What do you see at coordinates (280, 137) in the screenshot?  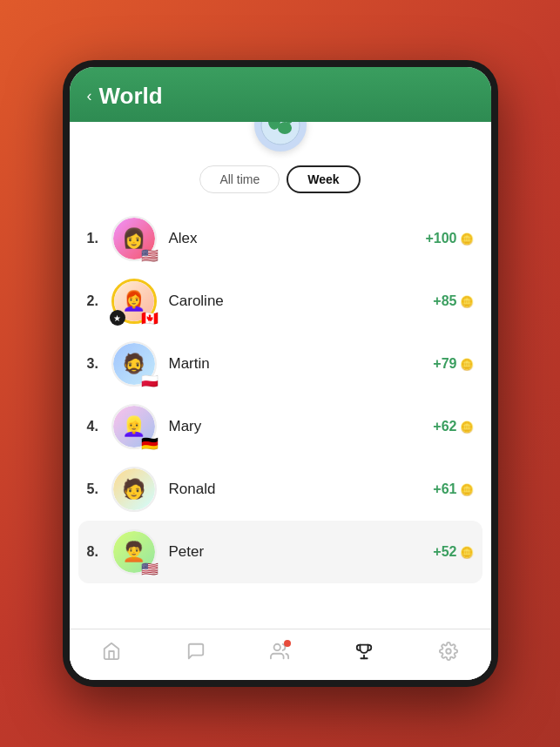 I see `globe-container` at bounding box center [280, 137].